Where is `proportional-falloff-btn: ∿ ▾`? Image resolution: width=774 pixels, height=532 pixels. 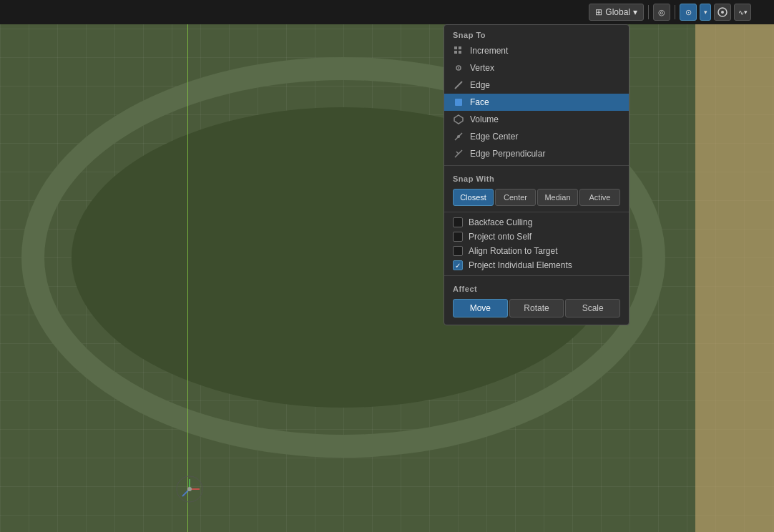 proportional-falloff-btn: ∿ ▾ is located at coordinates (743, 12).